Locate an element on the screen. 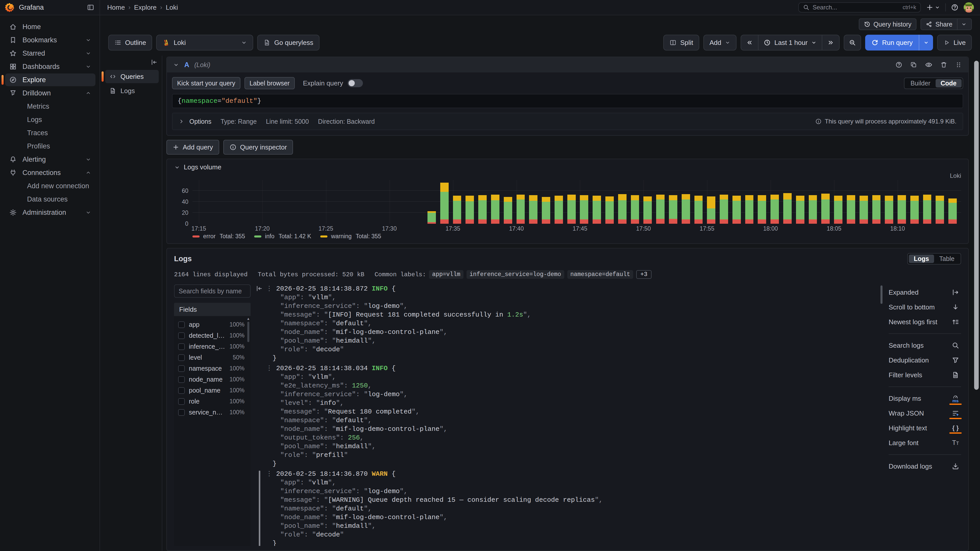 The width and height of the screenshot is (980, 551). subnav-collapse-icon is located at coordinates (132, 64).